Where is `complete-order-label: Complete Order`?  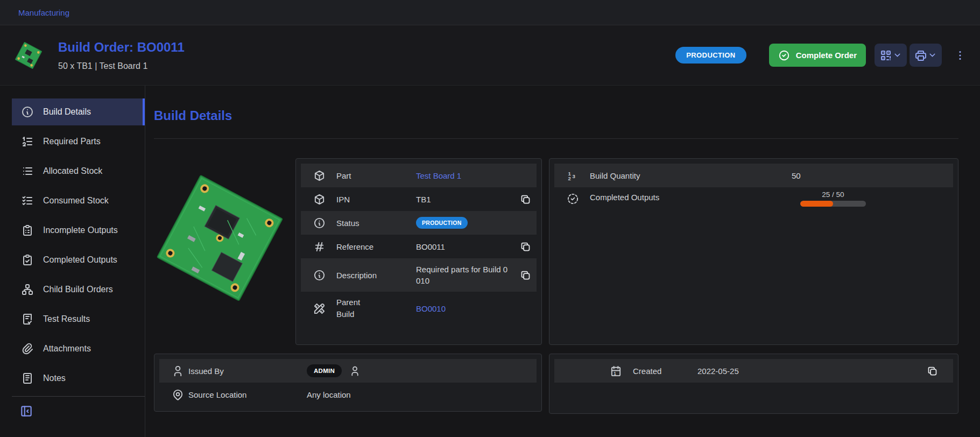
complete-order-label: Complete Order is located at coordinates (827, 55).